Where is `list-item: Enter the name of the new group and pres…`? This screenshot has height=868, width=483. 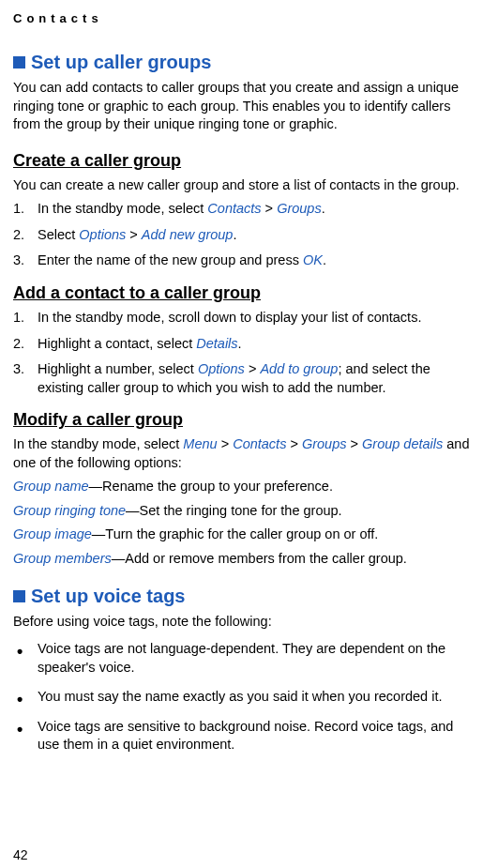 list-item: Enter the name of the new group and pres… is located at coordinates (242, 261).